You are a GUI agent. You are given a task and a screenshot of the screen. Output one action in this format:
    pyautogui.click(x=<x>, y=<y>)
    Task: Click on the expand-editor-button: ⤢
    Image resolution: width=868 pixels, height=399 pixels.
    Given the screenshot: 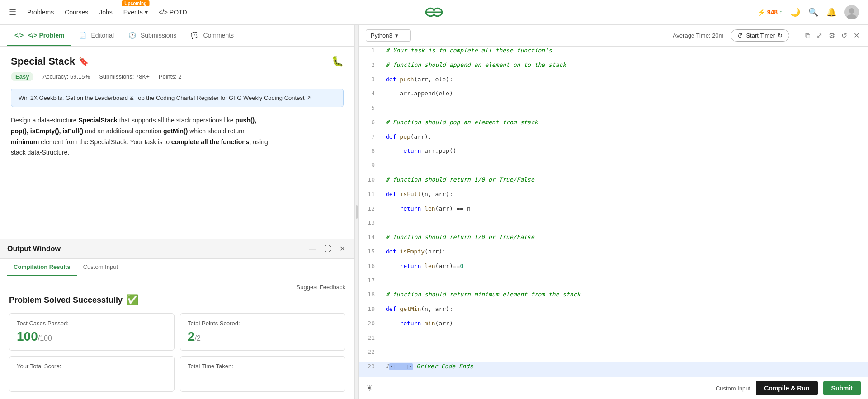 What is the action you would take?
    pyautogui.click(x=819, y=35)
    